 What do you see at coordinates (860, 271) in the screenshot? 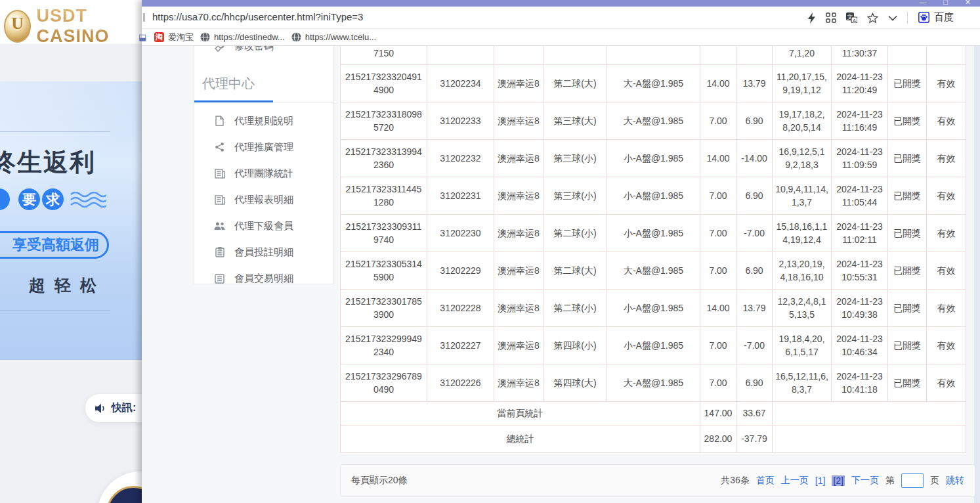
I see `cell-time: 2024-11-23 10:55:31` at bounding box center [860, 271].